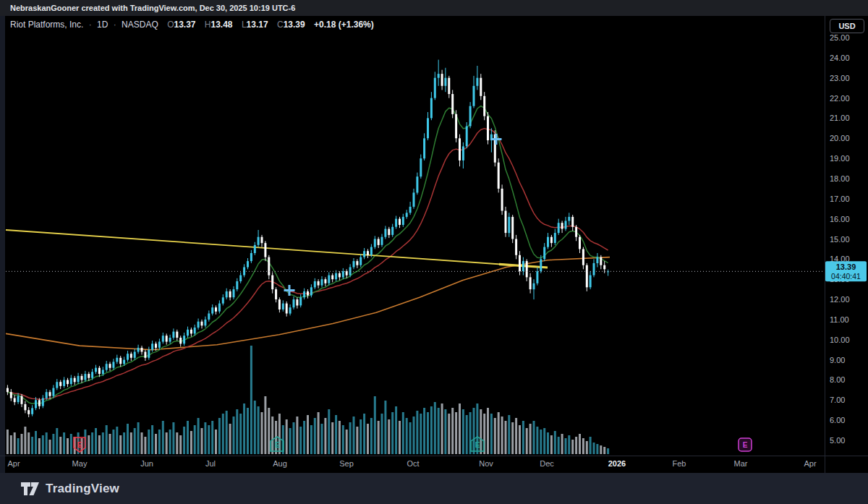 The height and width of the screenshot is (504, 868). What do you see at coordinates (258, 25) in the screenshot?
I see `low-value: 13.17` at bounding box center [258, 25].